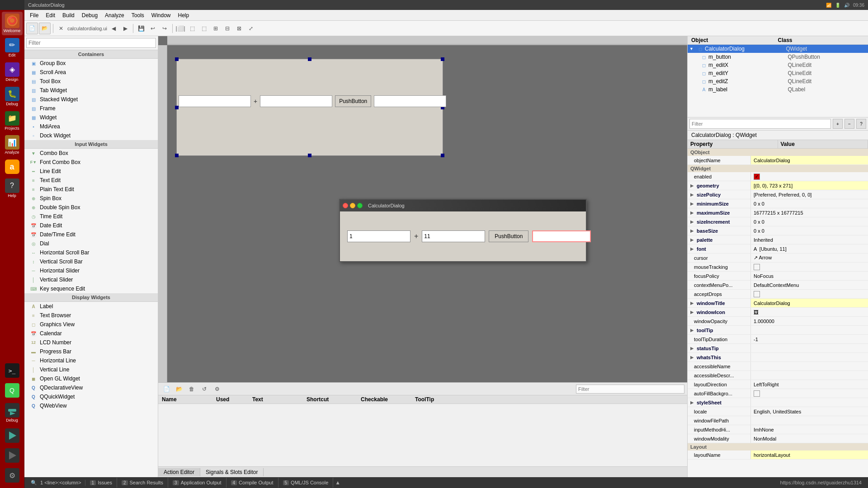  I want to click on property-filter-question: ?, so click(861, 124).